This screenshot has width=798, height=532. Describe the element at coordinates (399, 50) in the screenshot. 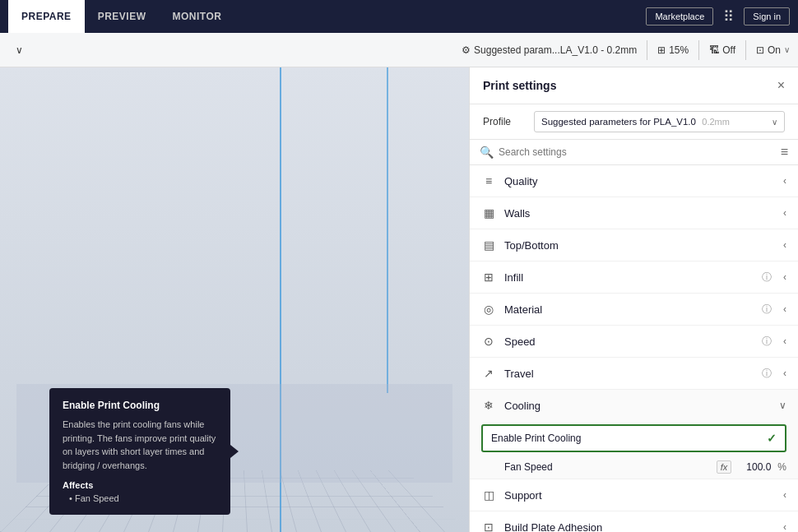

I see `toolbar: ∨ ⚙ Suggested param...LA_V1.0 - 0.2mm ⊞ …` at that location.